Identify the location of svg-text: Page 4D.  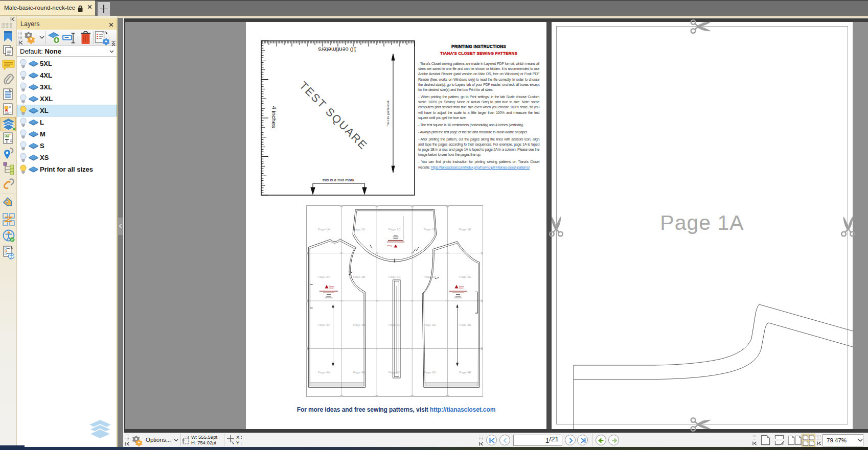
(430, 372).